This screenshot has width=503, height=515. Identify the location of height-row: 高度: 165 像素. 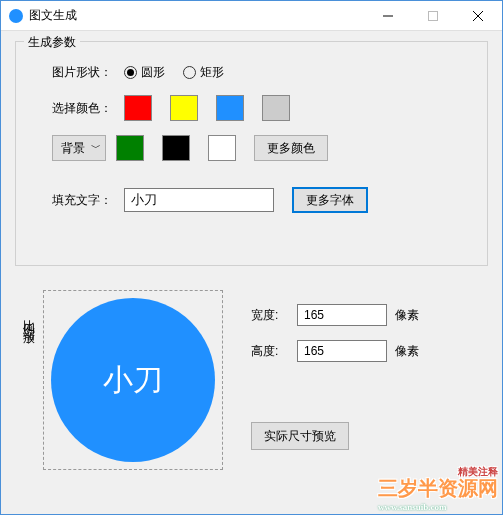
(335, 351).